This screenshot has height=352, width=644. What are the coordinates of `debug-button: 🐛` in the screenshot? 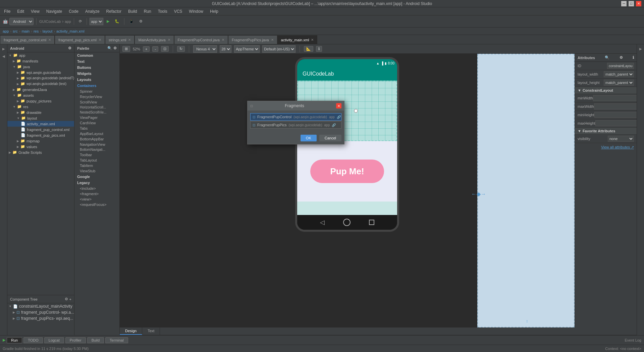 It's located at (117, 21).